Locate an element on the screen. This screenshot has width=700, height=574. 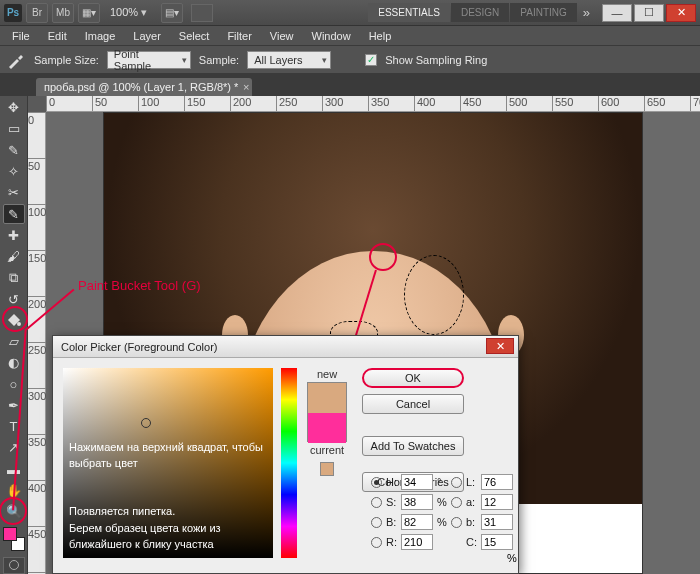
menu-select: Select is located at coordinates (194, 36).